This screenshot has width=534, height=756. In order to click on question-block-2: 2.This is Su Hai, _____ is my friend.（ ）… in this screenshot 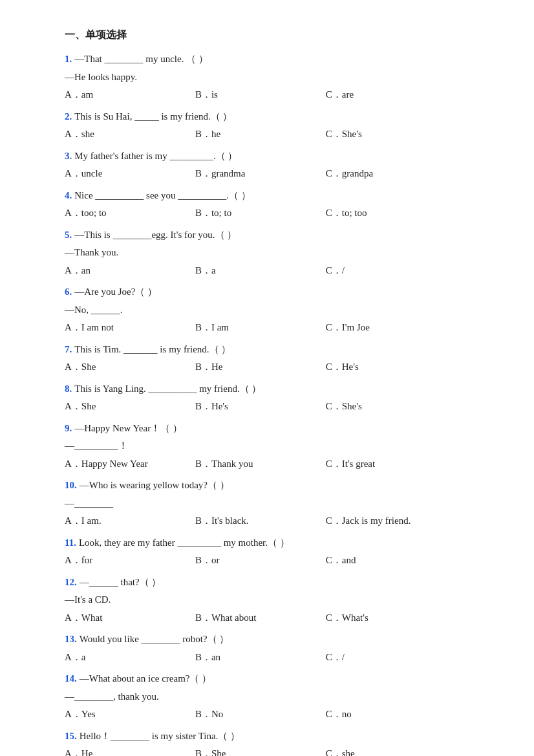, I will do `click(273, 125)`.